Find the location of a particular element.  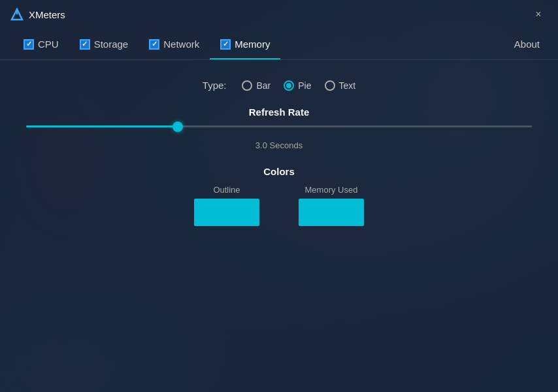

slider-track is located at coordinates (279, 127).